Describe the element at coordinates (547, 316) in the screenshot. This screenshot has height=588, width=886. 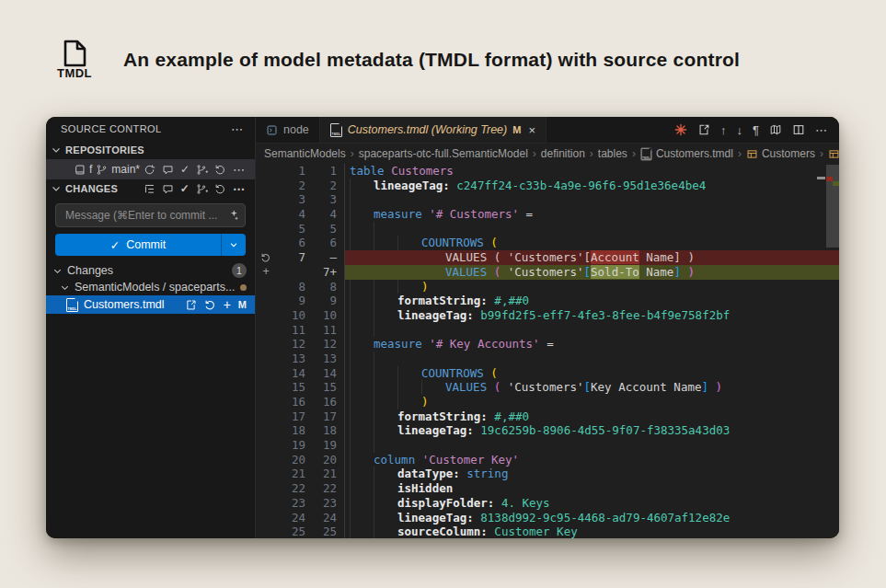
I see `code-line: 1010lineageTag: b99fd2f5-eff7-4fe3-8fee-…` at that location.